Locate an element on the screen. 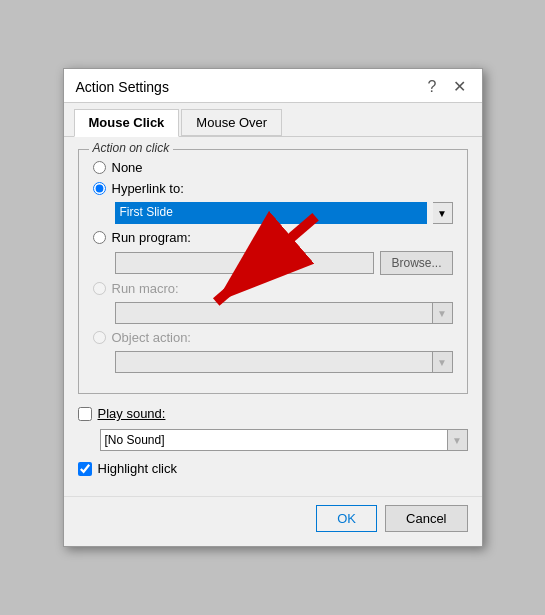 This screenshot has height=615, width=545. run-program-label: Run program: is located at coordinates (152, 238).